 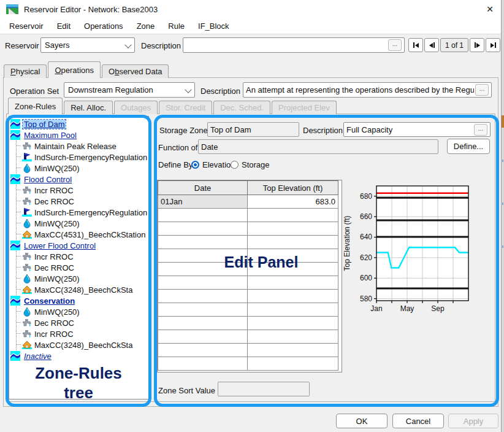 I want to click on tree-zone-flood-control: Flood Control, so click(x=80, y=179).